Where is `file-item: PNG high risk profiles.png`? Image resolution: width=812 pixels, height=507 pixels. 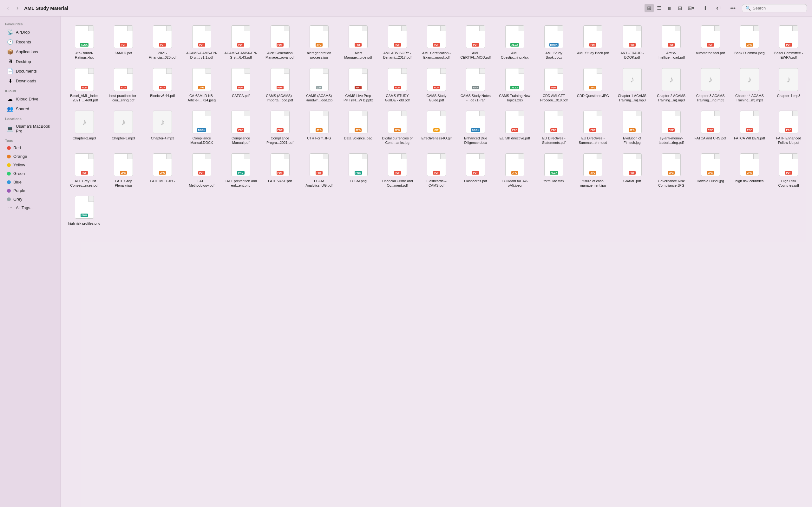 file-item: PNG high risk profiles.png is located at coordinates (84, 210).